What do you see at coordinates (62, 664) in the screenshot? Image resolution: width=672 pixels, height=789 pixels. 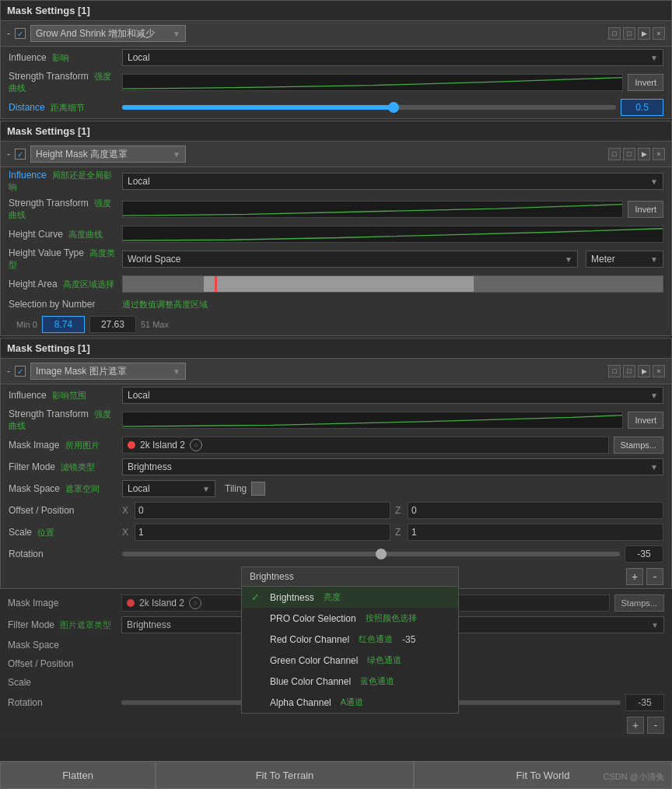 I see `blurred-offset-label: Offset / Position` at bounding box center [62, 664].